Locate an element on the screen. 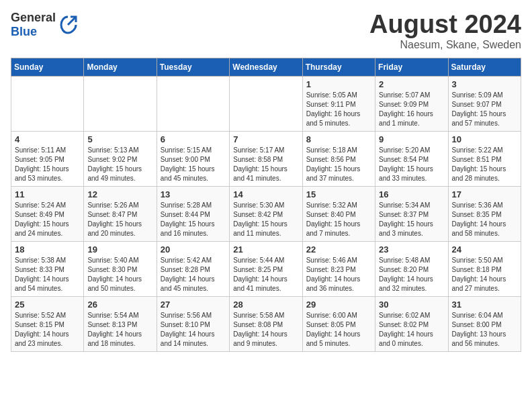 Image resolution: width=532 pixels, height=411 pixels. day-number: 24 is located at coordinates (485, 250).